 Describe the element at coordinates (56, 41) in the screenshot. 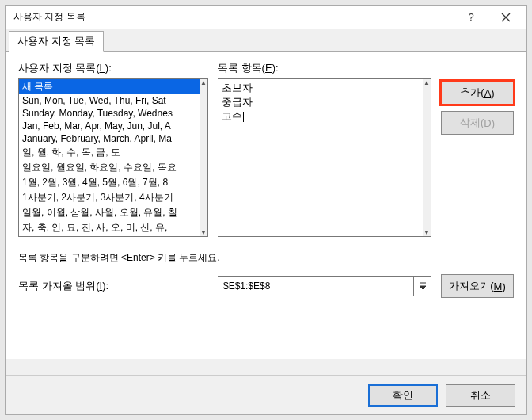

I see `tab-custom-lists: 사용자 지정 목록` at that location.